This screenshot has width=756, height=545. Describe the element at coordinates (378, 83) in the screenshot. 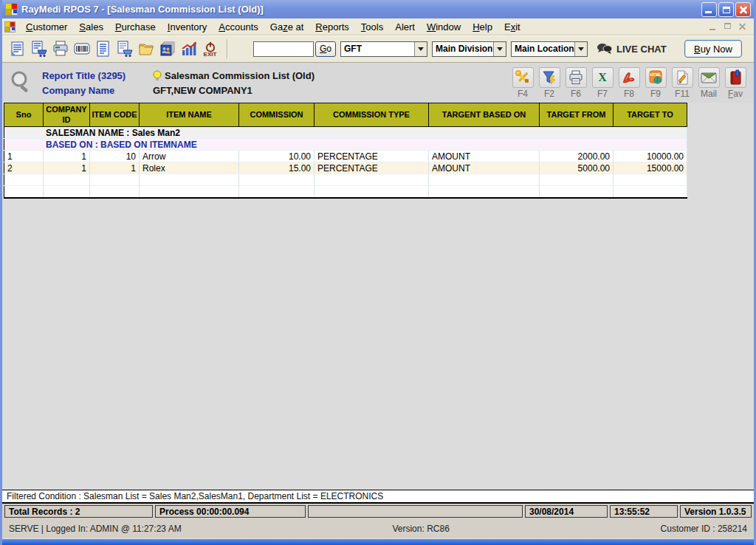

I see `report-header: Report Title (3295) Salesman Commission …` at that location.